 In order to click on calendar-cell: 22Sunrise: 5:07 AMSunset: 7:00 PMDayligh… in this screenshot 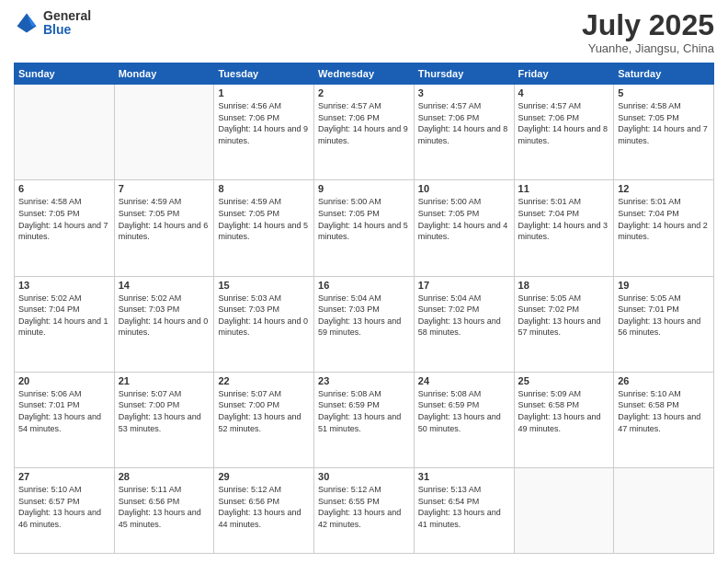, I will do `click(265, 419)`.